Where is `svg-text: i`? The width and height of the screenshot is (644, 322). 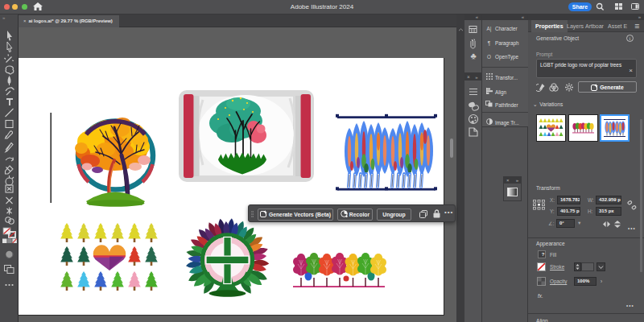
svg-text: i is located at coordinates (630, 39).